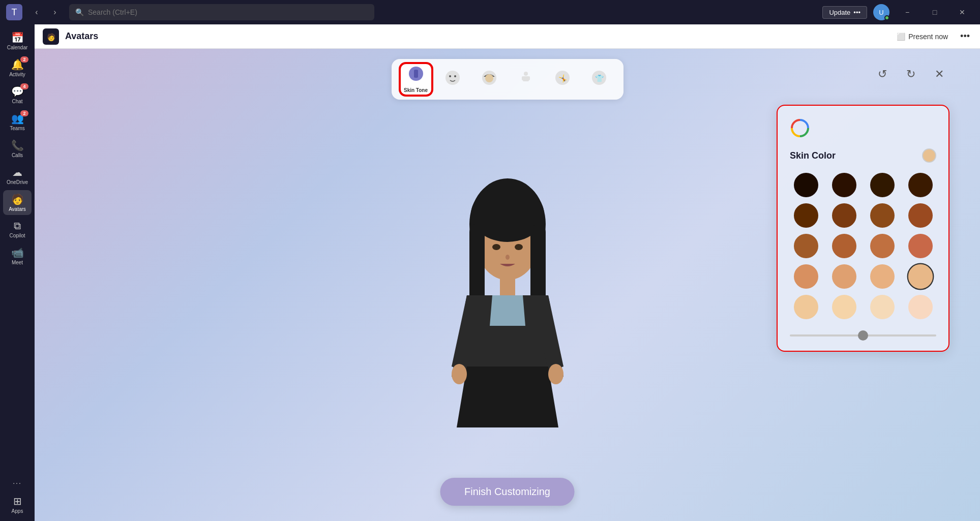 Image resolution: width=980 pixels, height=521 pixels. Describe the element at coordinates (17, 511) in the screenshot. I see `sidebar-item-label: Apps` at that location.